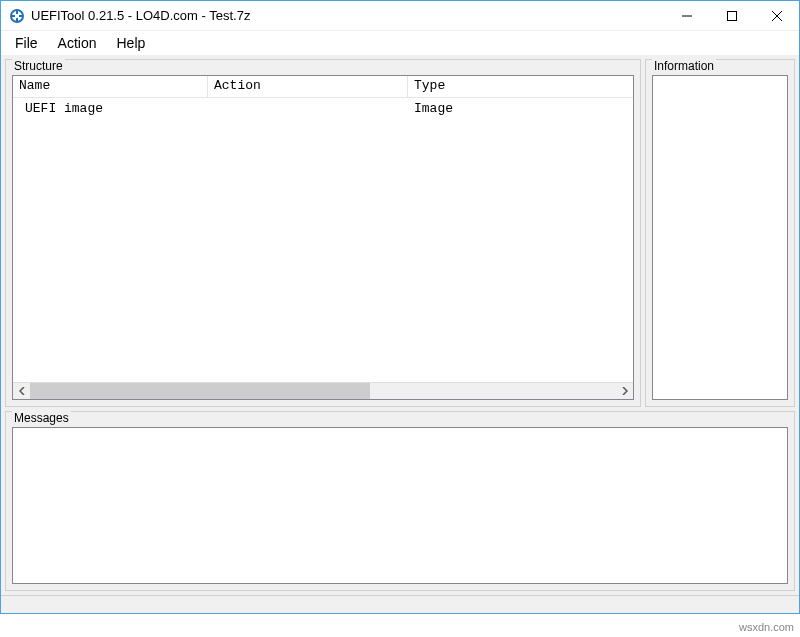 Image resolution: width=800 pixels, height=637 pixels. I want to click on scroll-track, so click(323, 391).